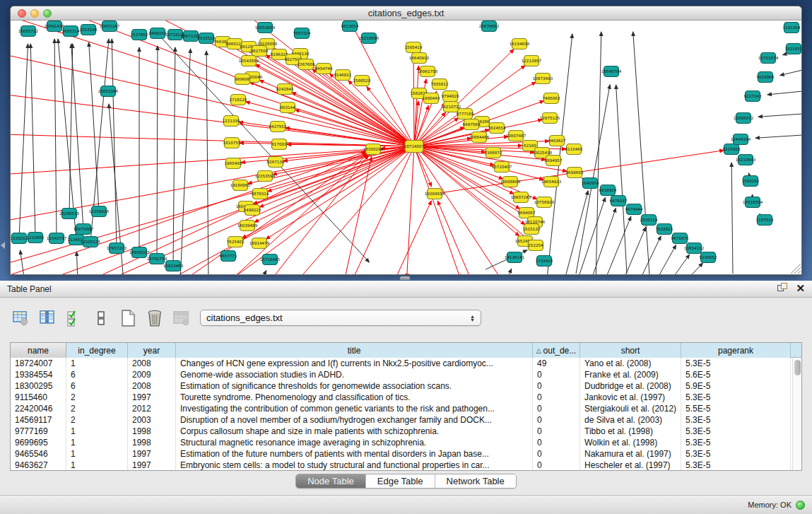 The width and height of the screenshot is (812, 514). Describe the element at coordinates (751, 181) in the screenshot. I see `graph-node: 1593291` at that location.